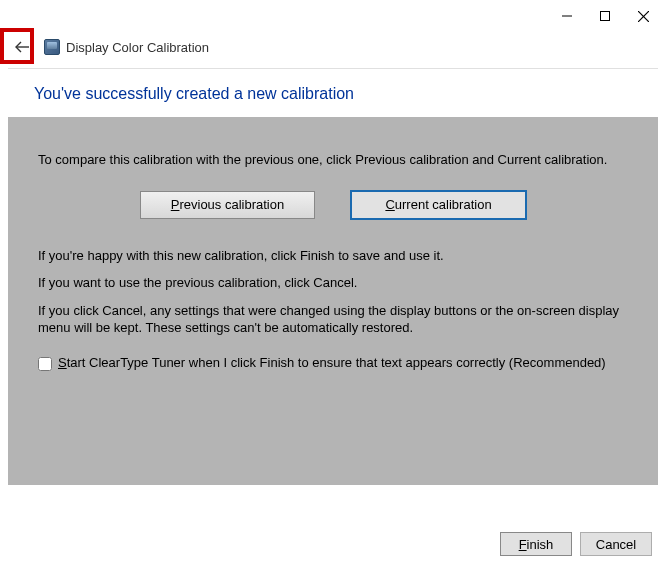 Image resolution: width=666 pixels, height=566 pixels. Describe the element at coordinates (605, 16) in the screenshot. I see `maximize-icon` at that location.